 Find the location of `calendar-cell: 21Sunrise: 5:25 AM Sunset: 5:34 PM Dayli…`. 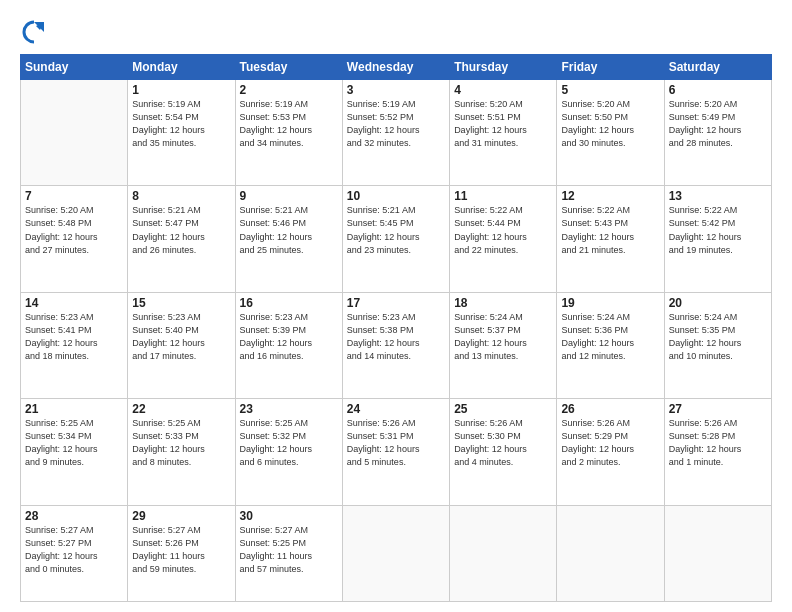

calendar-cell: 21Sunrise: 5:25 AM Sunset: 5:34 PM Dayli… is located at coordinates (74, 452).